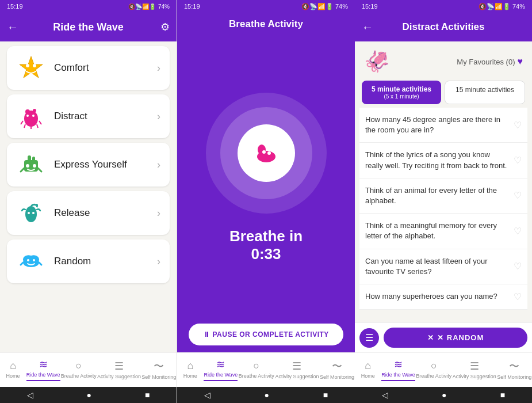  I want to click on heart-icon-6: ♡, so click(518, 297).